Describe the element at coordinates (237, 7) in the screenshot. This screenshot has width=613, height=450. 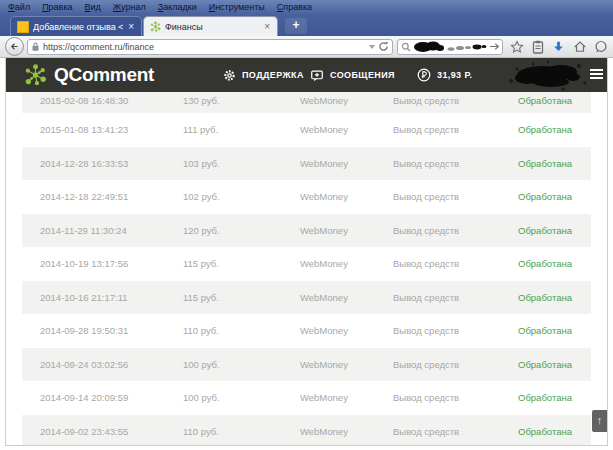
I see `menu-tools: Инструменты` at that location.